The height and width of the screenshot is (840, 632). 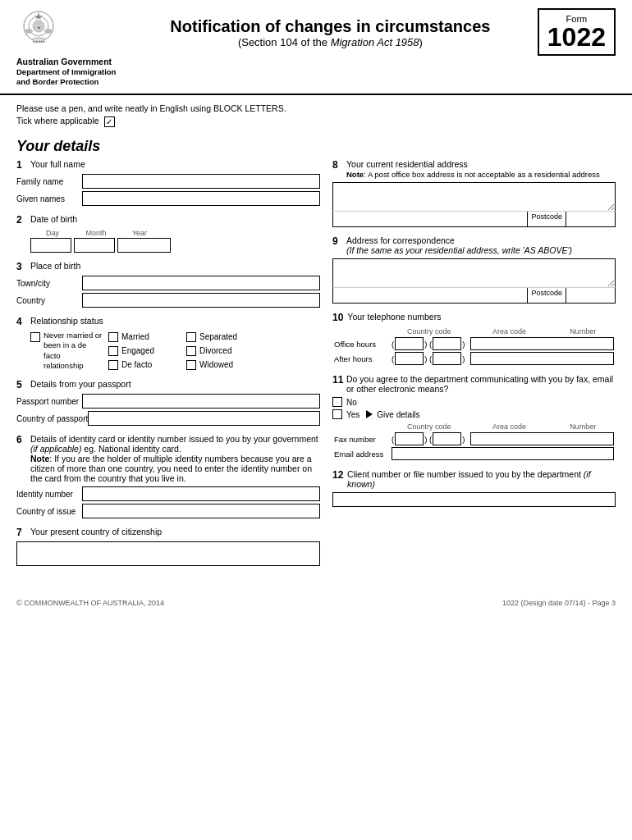 I want to click on birth-country-input, so click(x=201, y=300).